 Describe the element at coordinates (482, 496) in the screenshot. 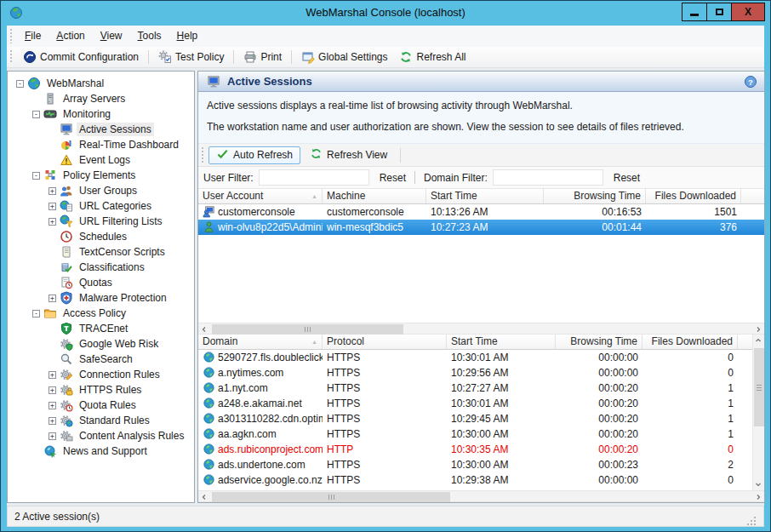

I see `domains-horizontal-scrollbar` at that location.